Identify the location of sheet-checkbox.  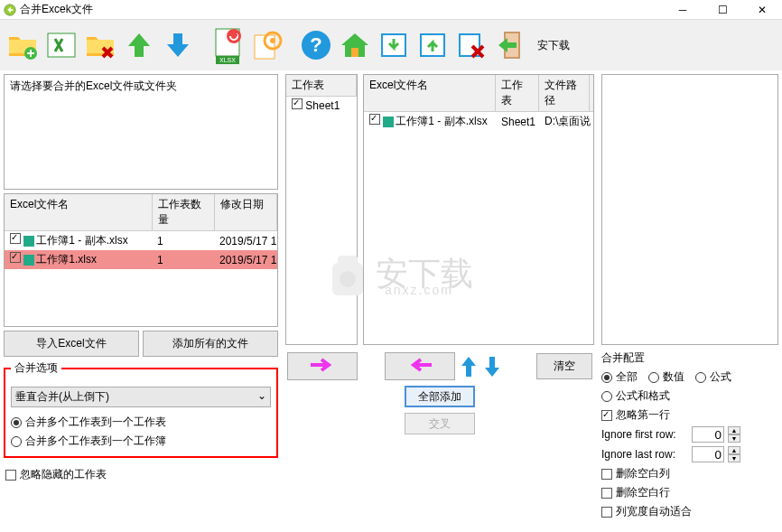
(297, 104).